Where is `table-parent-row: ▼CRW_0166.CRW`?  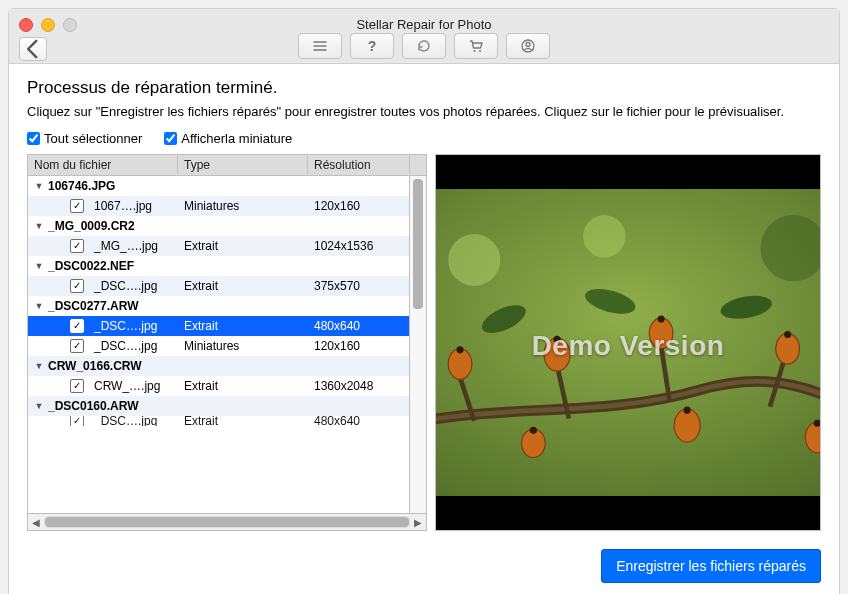
table-parent-row: ▼CRW_0166.CRW is located at coordinates (218, 366).